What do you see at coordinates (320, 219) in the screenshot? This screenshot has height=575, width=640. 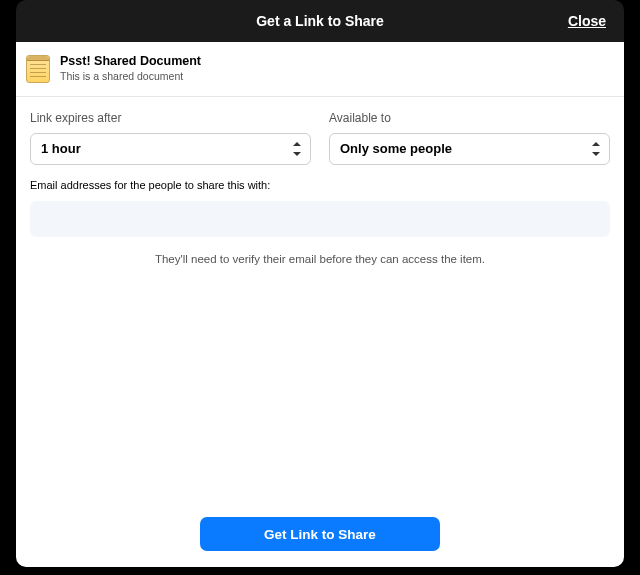 I see `emails-input` at bounding box center [320, 219].